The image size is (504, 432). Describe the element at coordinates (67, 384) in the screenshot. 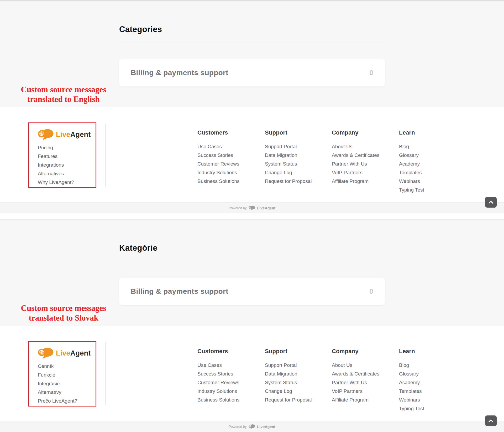

I see `footer-brand-link: Integrácie` at that location.